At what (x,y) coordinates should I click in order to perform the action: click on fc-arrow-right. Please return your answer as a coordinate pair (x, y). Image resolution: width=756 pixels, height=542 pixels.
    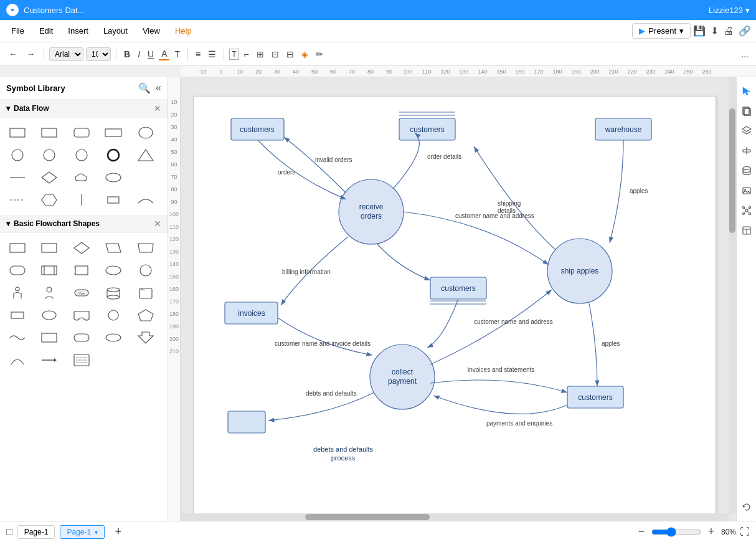
    Looking at the image, I should click on (49, 360).